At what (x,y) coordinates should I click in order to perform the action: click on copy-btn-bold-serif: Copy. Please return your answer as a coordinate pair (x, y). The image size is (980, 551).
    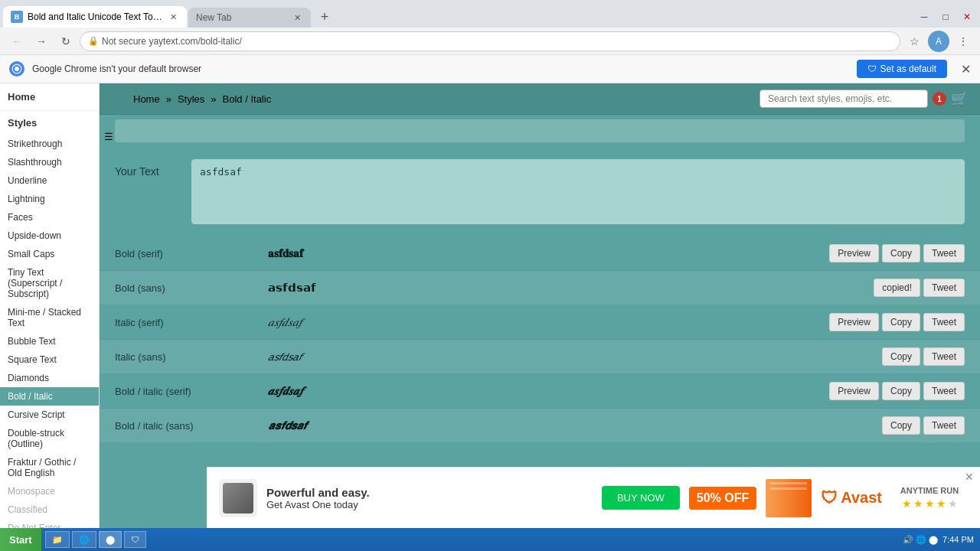
    Looking at the image, I should click on (901, 253).